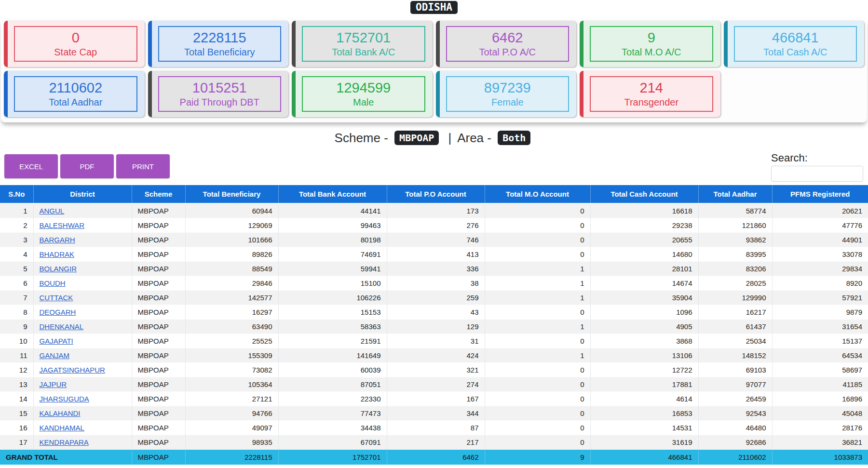 The height and width of the screenshot is (468, 868). What do you see at coordinates (735, 413) in the screenshot?
I see `cell-value: 92543` at bounding box center [735, 413].